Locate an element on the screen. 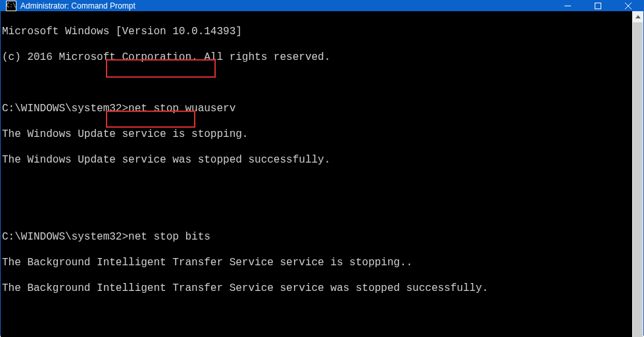 The height and width of the screenshot is (337, 644). output-line: The Windows Update service is stopping. is located at coordinates (316, 135).